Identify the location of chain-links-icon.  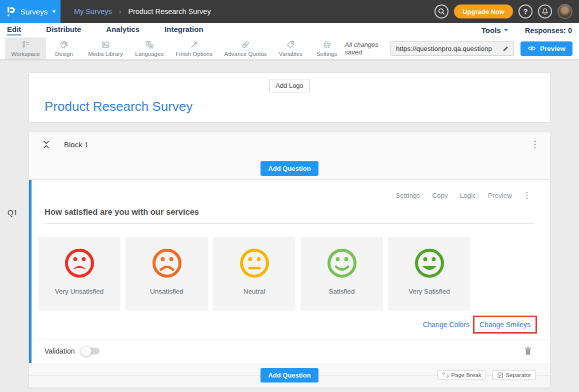
(246, 45).